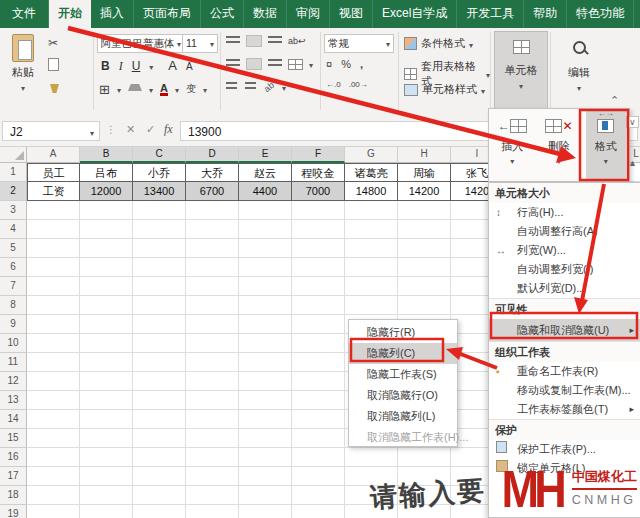 The height and width of the screenshot is (518, 640). What do you see at coordinates (205, 89) in the screenshot?
I see `phonetic-caret-icon` at bounding box center [205, 89].